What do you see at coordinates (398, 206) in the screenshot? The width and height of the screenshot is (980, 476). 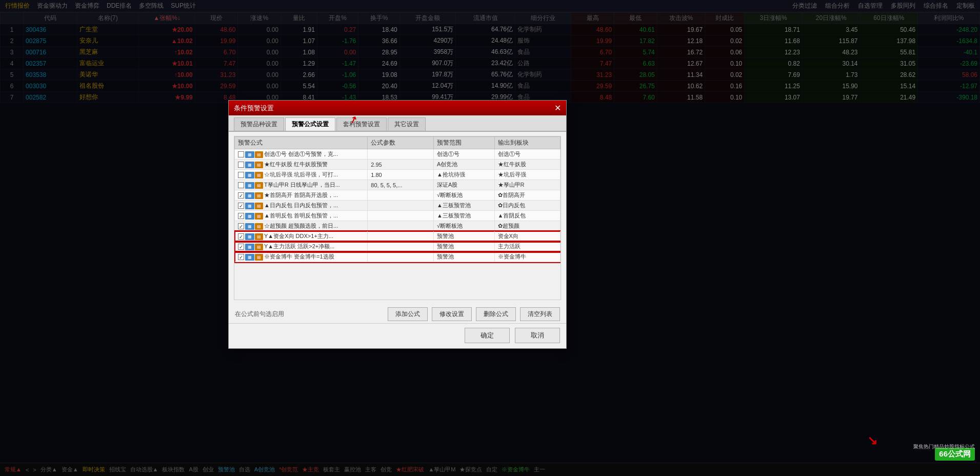 I see `formula-row: ✓▦▤▲日内反包 日内反包预管，...▲三板预管池✿日内反包` at bounding box center [398, 206].